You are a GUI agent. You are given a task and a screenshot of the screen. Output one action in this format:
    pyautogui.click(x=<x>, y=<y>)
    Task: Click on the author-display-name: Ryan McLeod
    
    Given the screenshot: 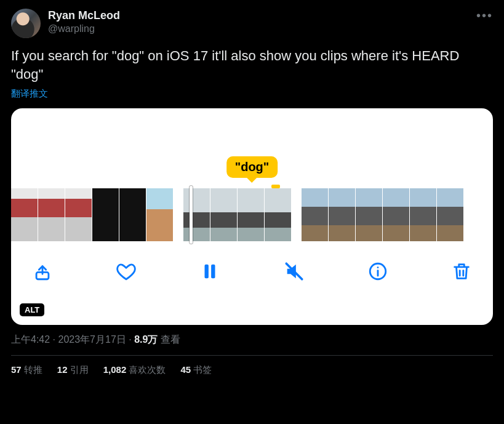 What is the action you would take?
    pyautogui.click(x=84, y=16)
    